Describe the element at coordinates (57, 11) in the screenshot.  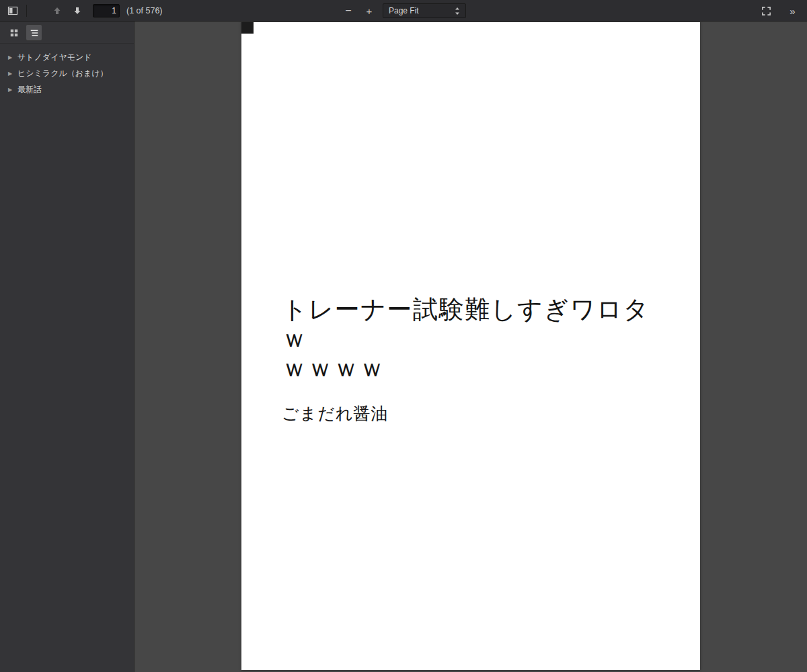
I see `previous-page-button` at that location.